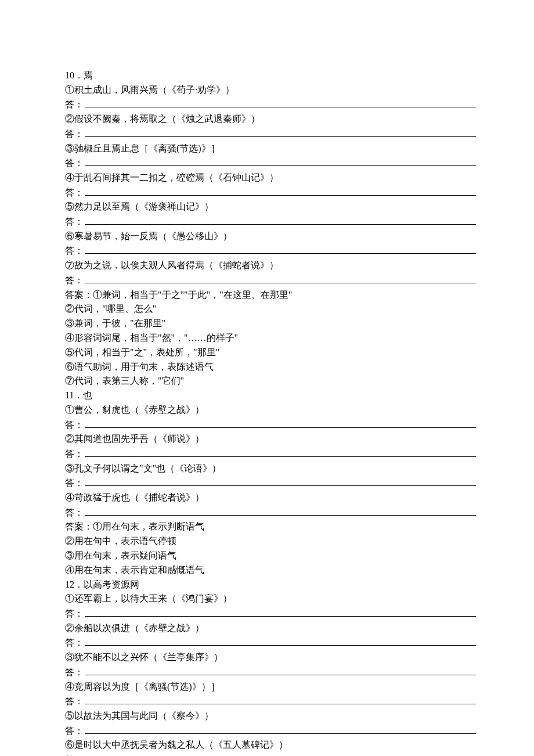 The height and width of the screenshot is (756, 534). I want to click on question-item: ①曹公，豺虎也（《赤壁之战》）, so click(270, 410).